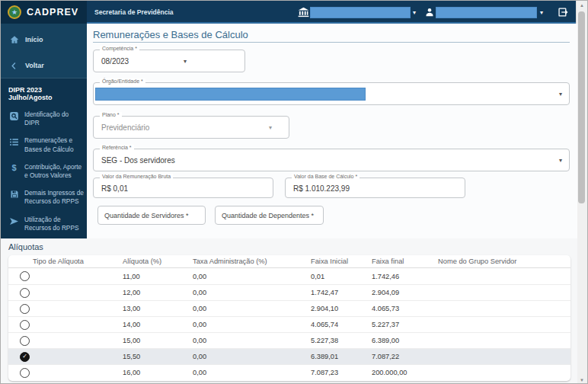 This screenshot has height=384, width=588. I want to click on cell-faixa-final: 7.087,22, so click(404, 357).